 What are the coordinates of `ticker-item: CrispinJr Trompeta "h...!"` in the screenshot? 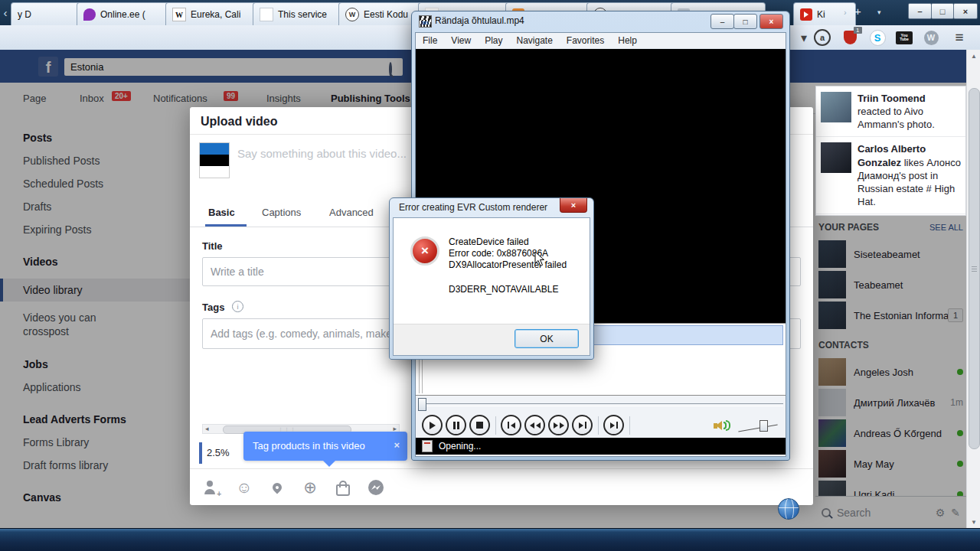 It's located at (891, 215).